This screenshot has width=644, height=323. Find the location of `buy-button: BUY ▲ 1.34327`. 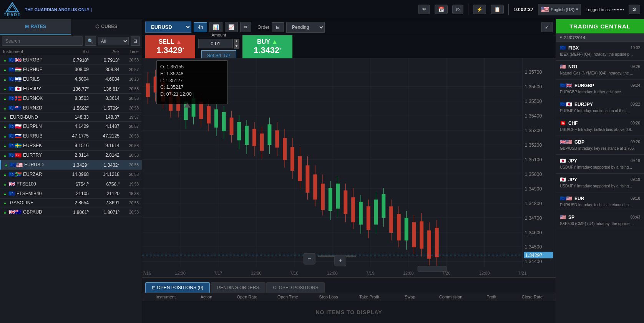

buy-button: BUY ▲ 1.34327 is located at coordinates (267, 47).